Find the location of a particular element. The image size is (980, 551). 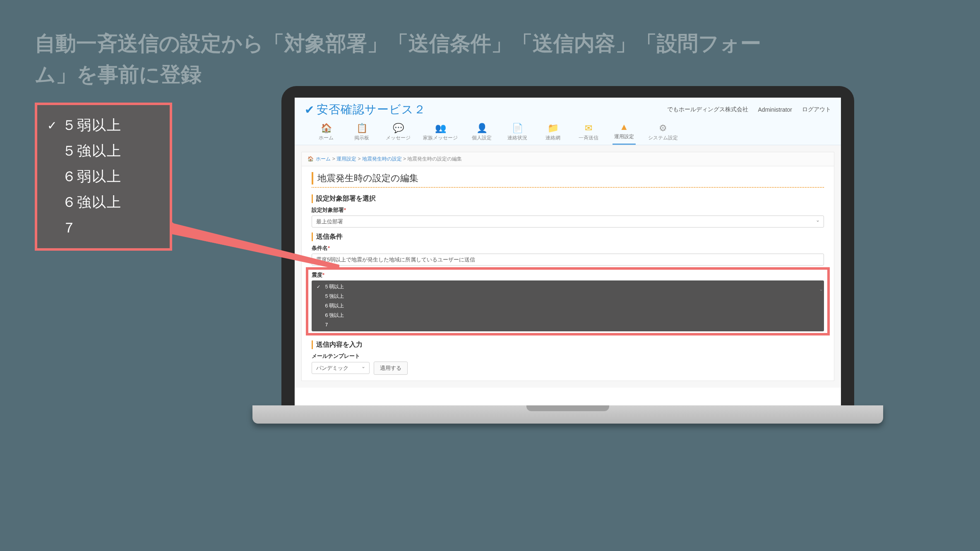

department-select: 最上位部署 is located at coordinates (568, 222).